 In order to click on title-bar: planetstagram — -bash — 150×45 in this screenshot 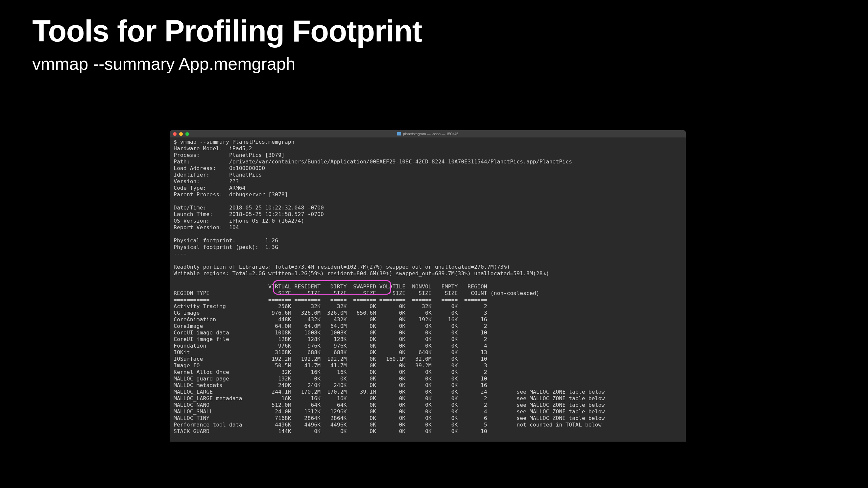, I will do `click(428, 134)`.